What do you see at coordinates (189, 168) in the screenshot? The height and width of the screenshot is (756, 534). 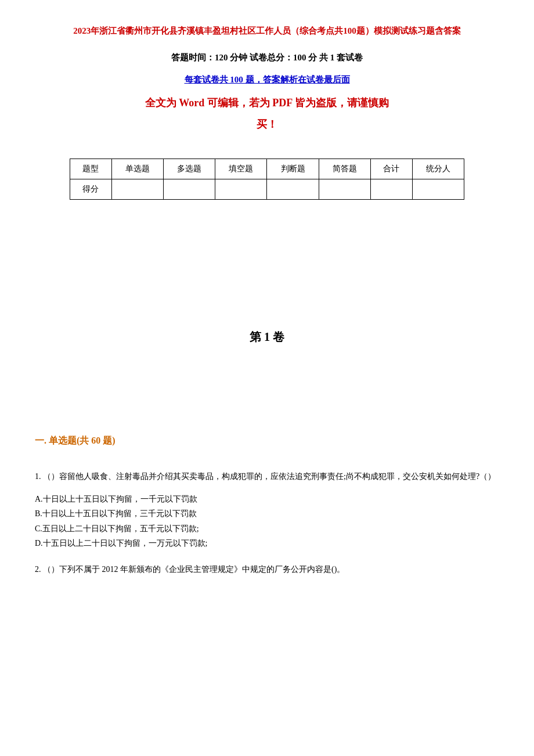 I see `table-header-multiple: 多选题` at bounding box center [189, 168].